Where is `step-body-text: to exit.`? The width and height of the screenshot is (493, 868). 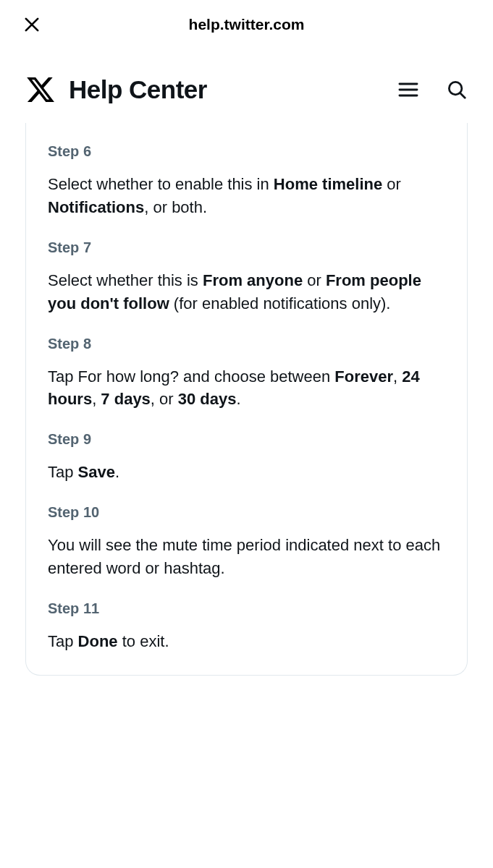 step-body-text: to exit. is located at coordinates (143, 641).